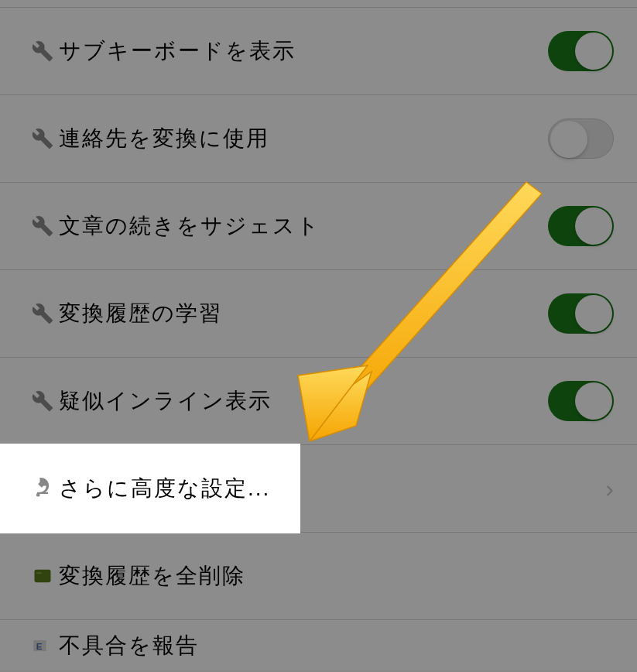 This screenshot has height=672, width=637. Describe the element at coordinates (176, 226) in the screenshot. I see `row-left: 文章の続きをサジェスト` at that location.